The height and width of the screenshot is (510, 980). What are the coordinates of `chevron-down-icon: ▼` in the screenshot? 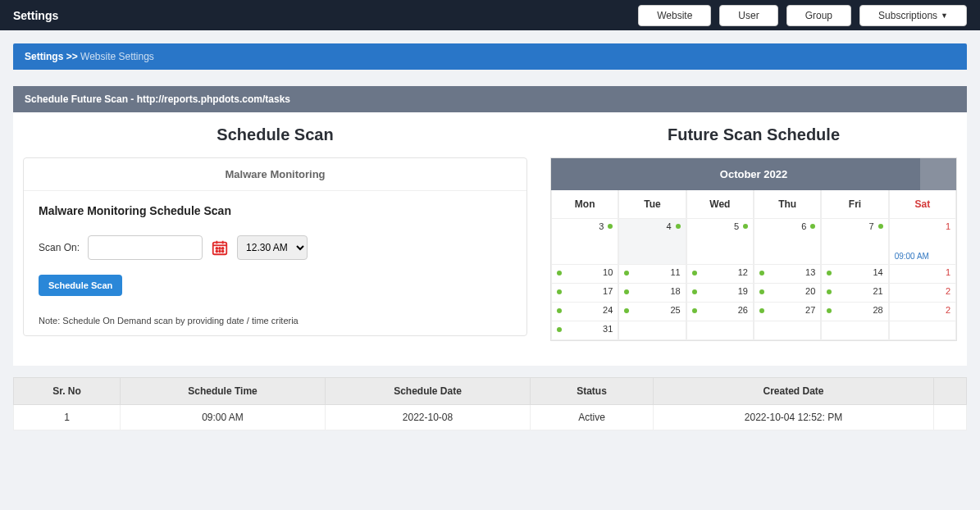 It's located at (945, 16).